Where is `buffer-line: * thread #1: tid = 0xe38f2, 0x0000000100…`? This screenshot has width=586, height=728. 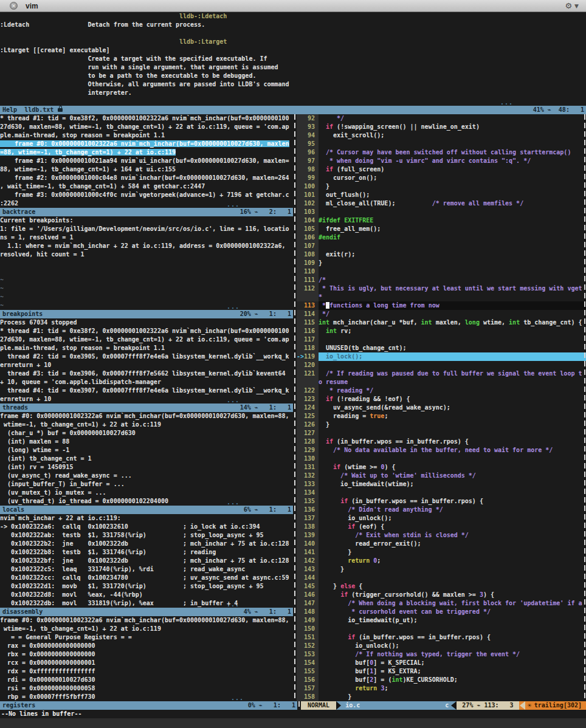
buffer-line: * thread #1: tid = 0xe38f2, 0x0000000100… is located at coordinates (146, 331).